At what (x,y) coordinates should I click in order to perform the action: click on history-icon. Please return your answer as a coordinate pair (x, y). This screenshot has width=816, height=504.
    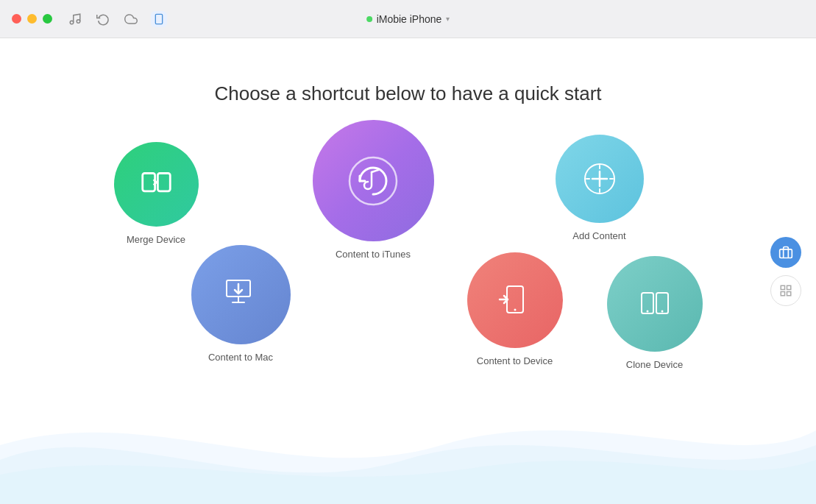
    Looking at the image, I should click on (103, 19).